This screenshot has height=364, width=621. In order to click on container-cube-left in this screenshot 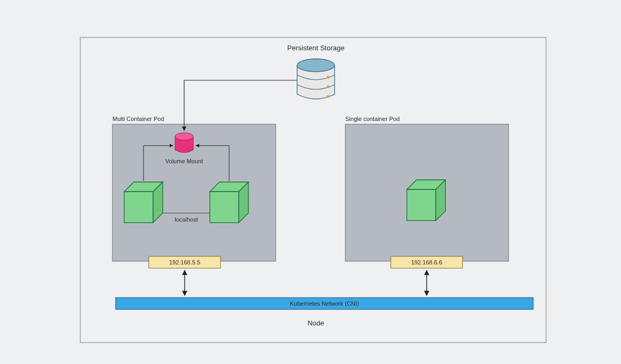, I will do `click(143, 202)`.